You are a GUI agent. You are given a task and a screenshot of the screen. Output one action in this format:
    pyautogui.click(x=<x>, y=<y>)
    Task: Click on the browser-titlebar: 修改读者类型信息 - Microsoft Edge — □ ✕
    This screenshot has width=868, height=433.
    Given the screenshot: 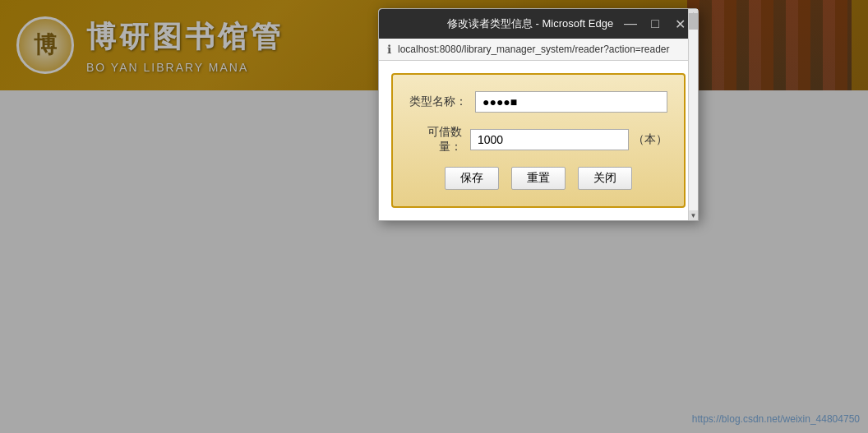 What is the action you would take?
    pyautogui.click(x=538, y=24)
    